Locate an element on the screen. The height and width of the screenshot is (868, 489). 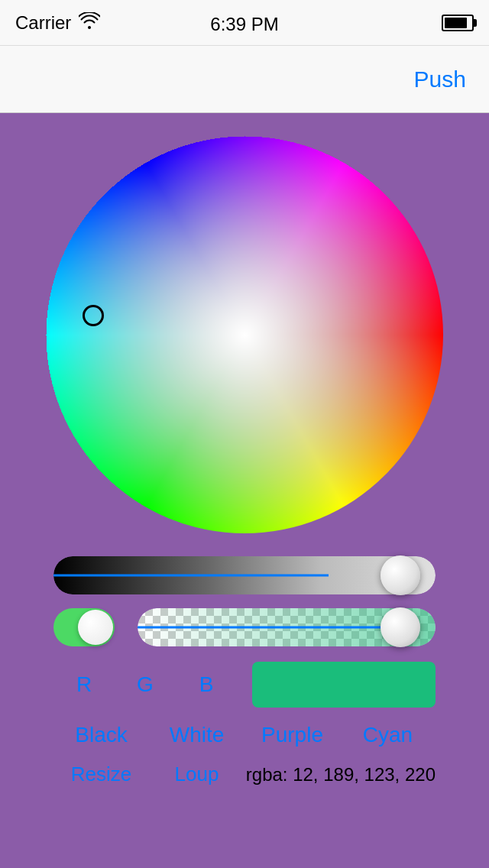
alpha-checker is located at coordinates (287, 627).